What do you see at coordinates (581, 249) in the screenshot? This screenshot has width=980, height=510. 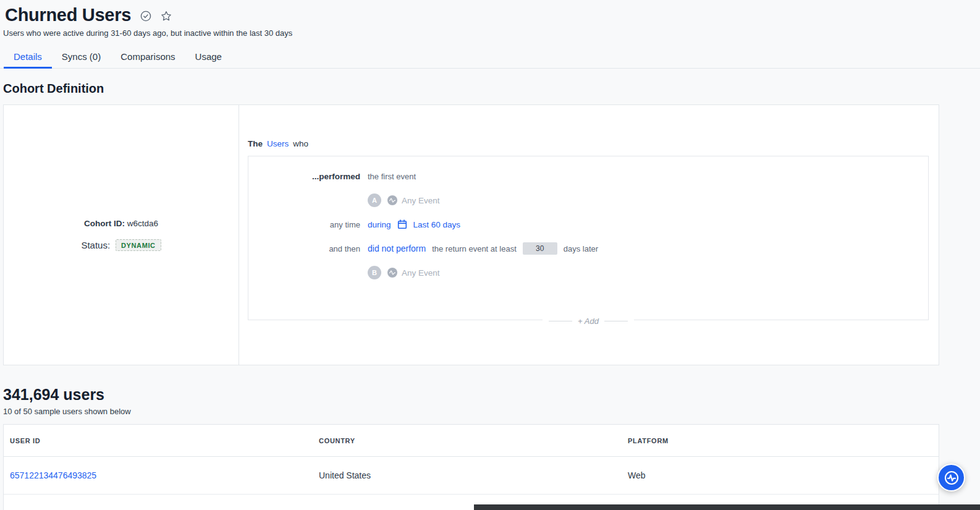 I see `days-later-label: days later` at bounding box center [581, 249].